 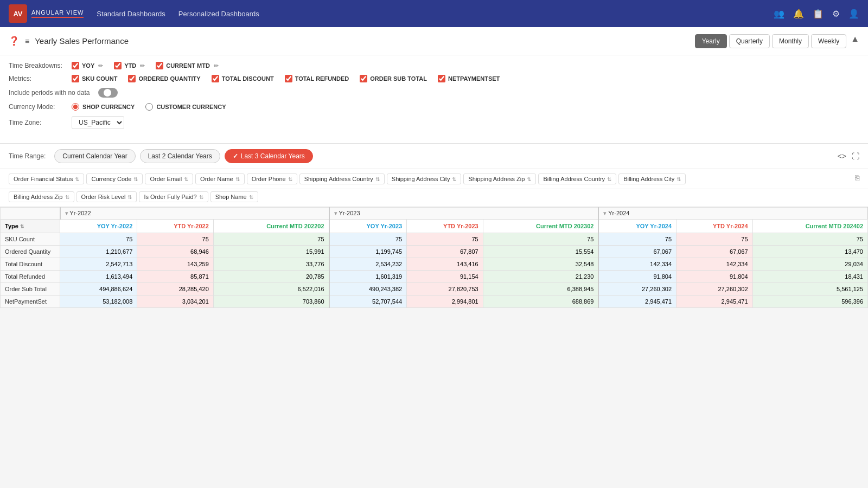 What do you see at coordinates (540, 227) in the screenshot?
I see `col-mtd-2023: Current MTD 202302` at bounding box center [540, 227].